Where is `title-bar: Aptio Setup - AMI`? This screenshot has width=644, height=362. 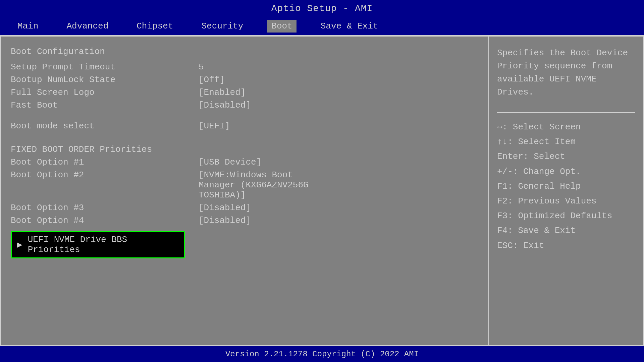 title-bar: Aptio Setup - AMI is located at coordinates (322, 9).